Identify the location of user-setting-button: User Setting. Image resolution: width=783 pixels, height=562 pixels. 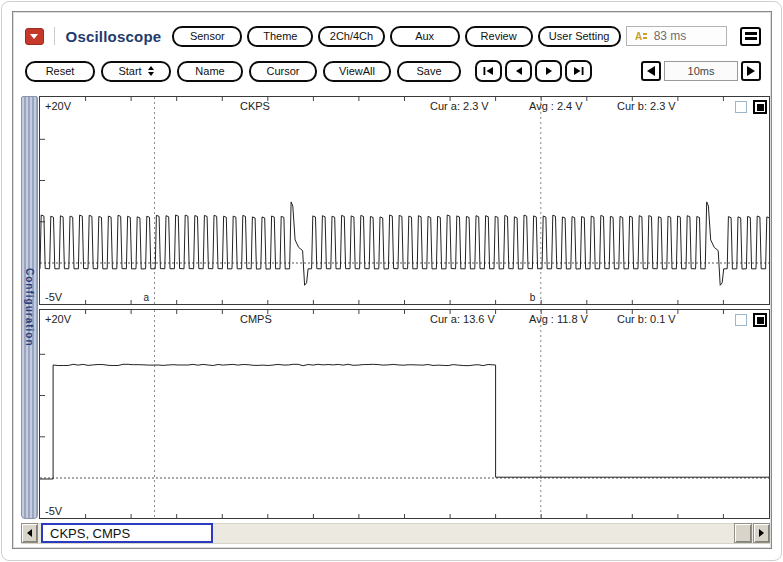
(580, 36).